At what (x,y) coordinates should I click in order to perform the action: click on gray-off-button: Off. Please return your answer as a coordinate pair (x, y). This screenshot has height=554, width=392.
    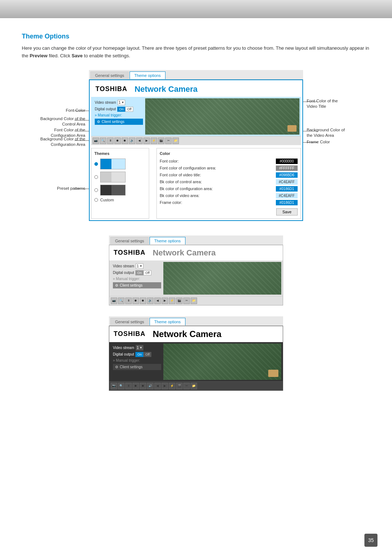
    Looking at the image, I should click on (147, 273).